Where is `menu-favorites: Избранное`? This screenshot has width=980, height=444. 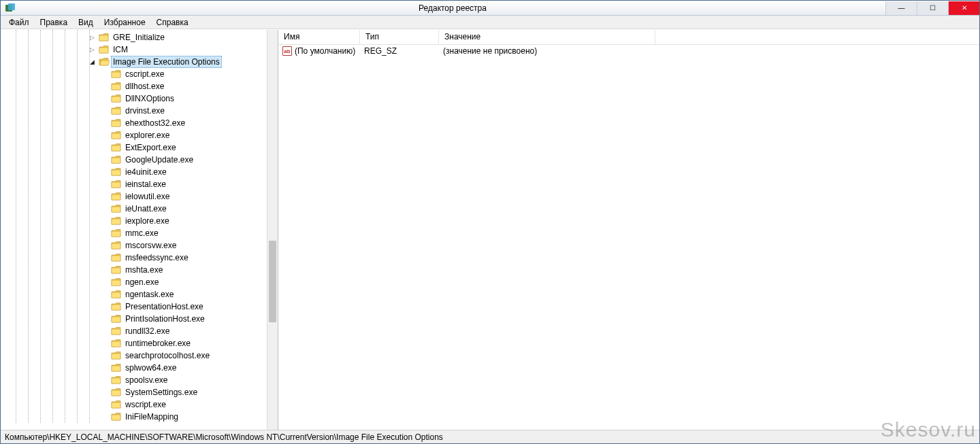 menu-favorites: Избранное is located at coordinates (125, 22).